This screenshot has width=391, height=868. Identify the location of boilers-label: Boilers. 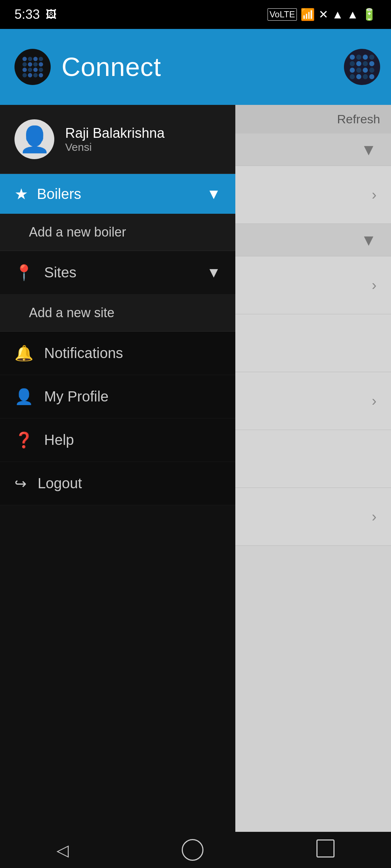
(59, 194).